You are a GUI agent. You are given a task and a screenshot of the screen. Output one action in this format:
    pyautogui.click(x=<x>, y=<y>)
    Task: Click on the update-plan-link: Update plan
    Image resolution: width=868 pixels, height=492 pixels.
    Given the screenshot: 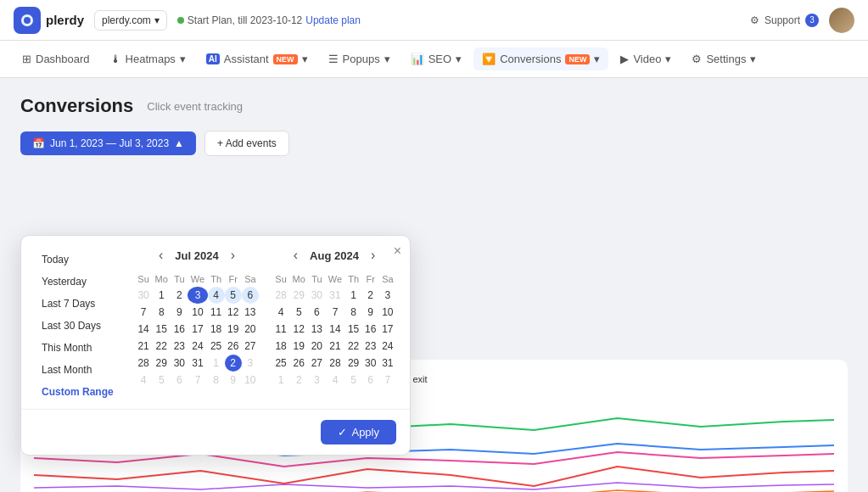 What is the action you would take?
    pyautogui.click(x=333, y=20)
    